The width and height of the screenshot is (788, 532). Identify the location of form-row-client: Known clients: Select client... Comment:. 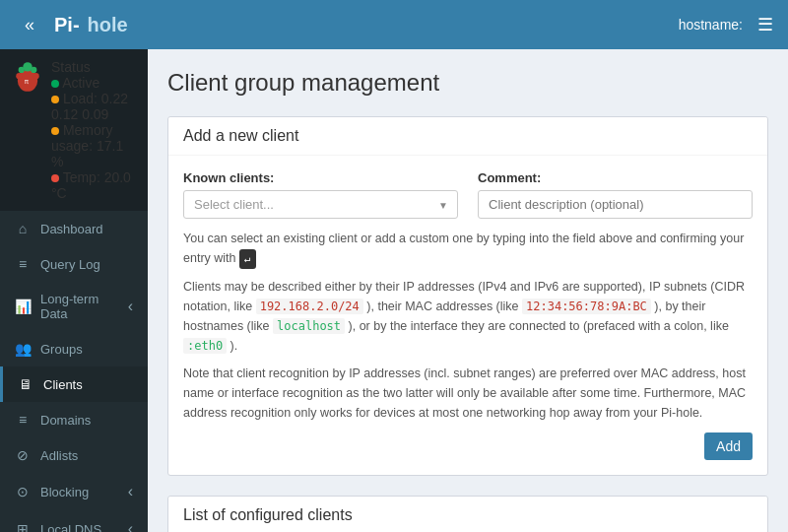
(468, 195).